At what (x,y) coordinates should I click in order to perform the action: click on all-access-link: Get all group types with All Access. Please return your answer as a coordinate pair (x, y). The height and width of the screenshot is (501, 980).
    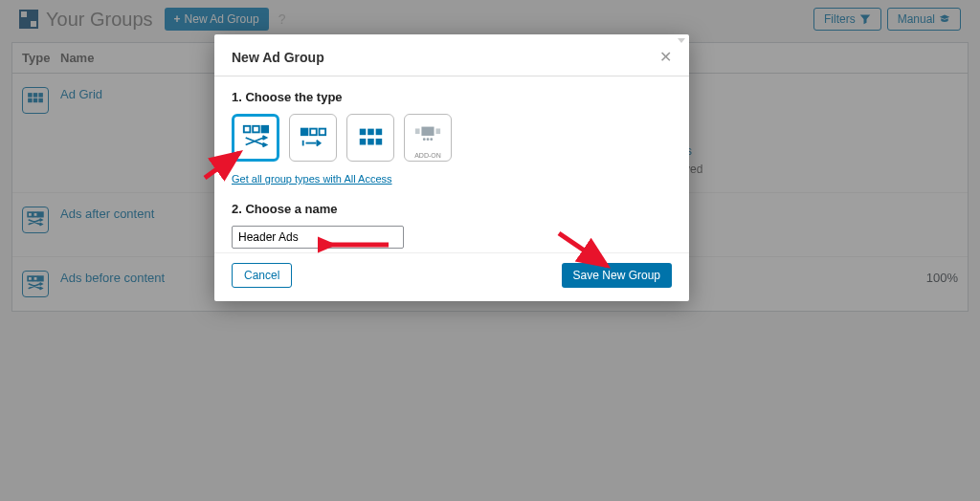
    Looking at the image, I should click on (312, 179).